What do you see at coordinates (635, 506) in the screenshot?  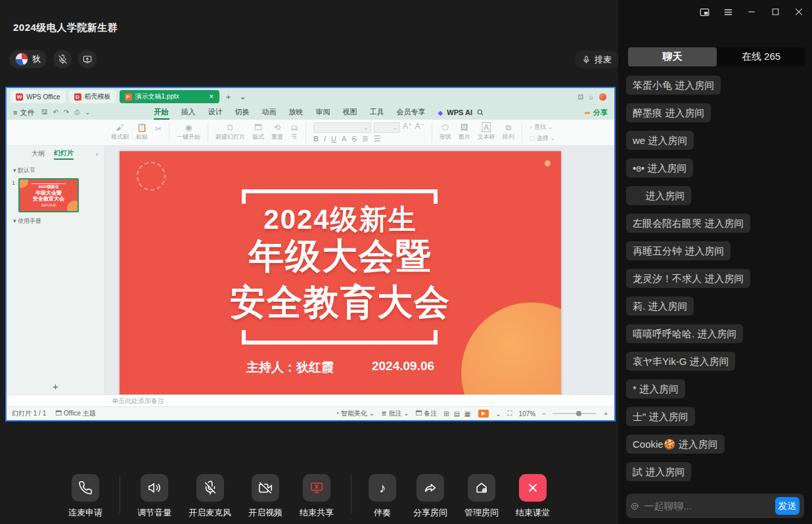 I see `emoji-smiley-icon` at bounding box center [635, 506].